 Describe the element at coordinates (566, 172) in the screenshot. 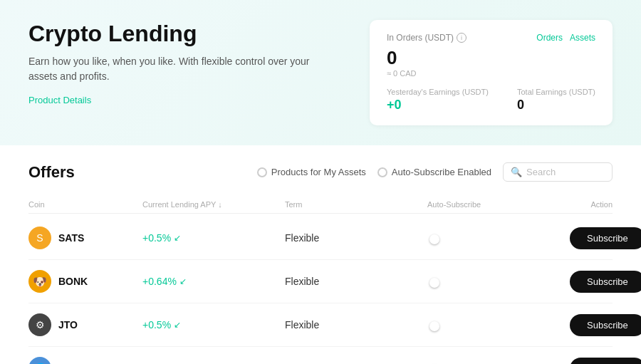

I see `search-input` at that location.